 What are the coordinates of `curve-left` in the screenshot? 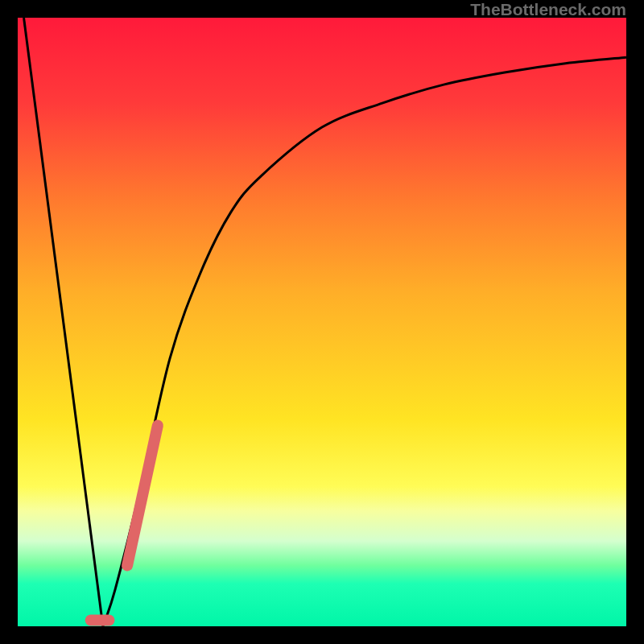 It's located at (64, 322).